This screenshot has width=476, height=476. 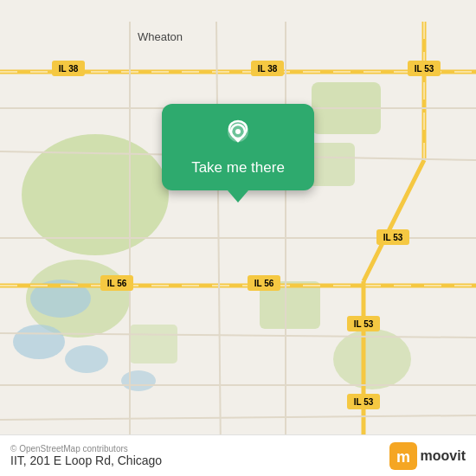 I want to click on moovit-brand-icon: m, so click(x=403, y=456).